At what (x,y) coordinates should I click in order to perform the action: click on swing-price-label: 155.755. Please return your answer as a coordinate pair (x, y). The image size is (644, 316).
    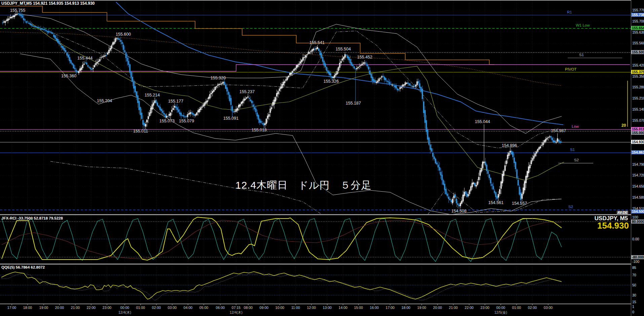
    Looking at the image, I should click on (17, 10).